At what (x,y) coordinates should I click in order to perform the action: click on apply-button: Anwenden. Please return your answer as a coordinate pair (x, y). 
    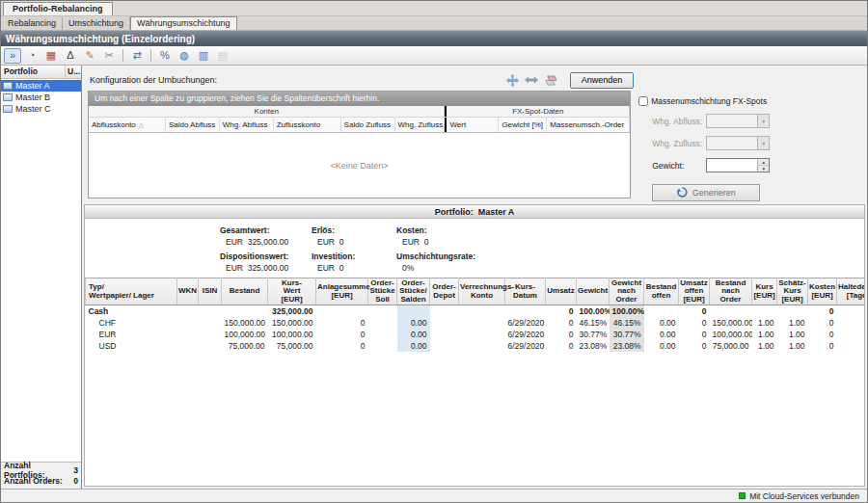
    Looking at the image, I should click on (602, 81).